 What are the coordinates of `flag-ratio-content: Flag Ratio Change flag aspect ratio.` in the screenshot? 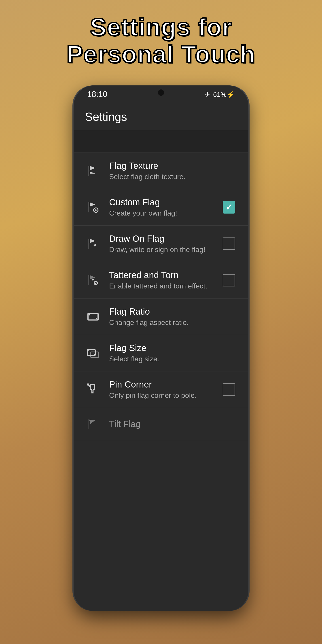 It's located at (173, 316).